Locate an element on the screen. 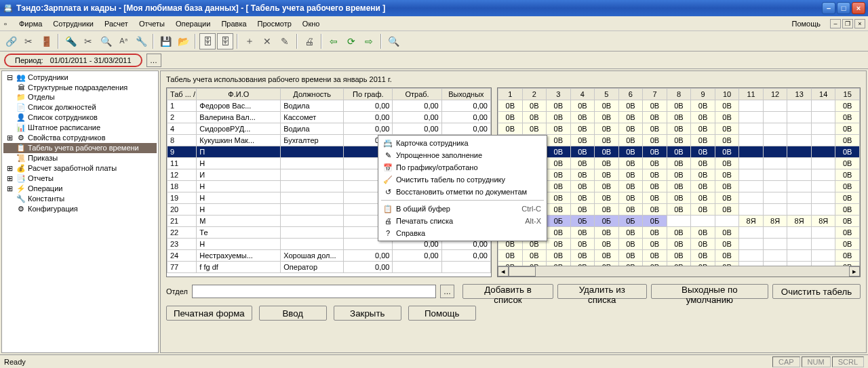  tree-node: ⊞⚡Операции is located at coordinates (80, 188).